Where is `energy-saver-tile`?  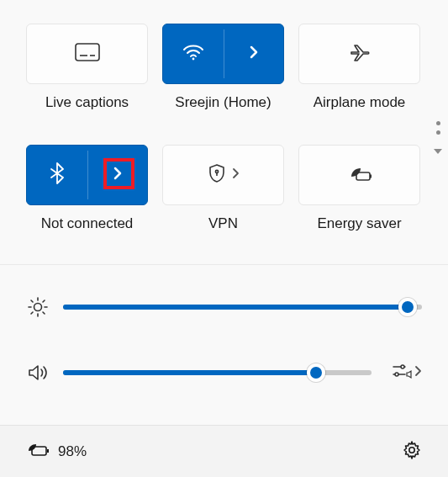 energy-saver-tile is located at coordinates (360, 175).